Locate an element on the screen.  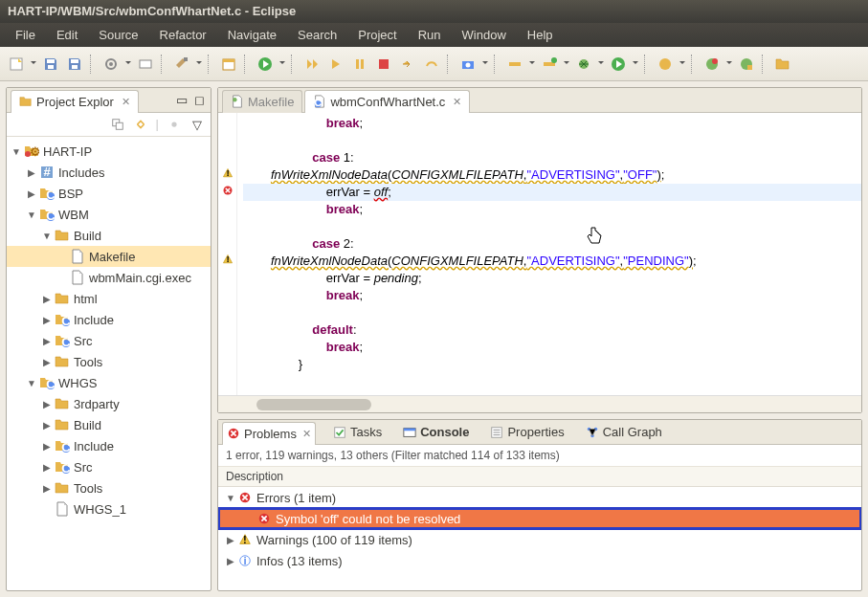
problem-row: ▶Infos (13 items) is located at coordinates (540, 561).